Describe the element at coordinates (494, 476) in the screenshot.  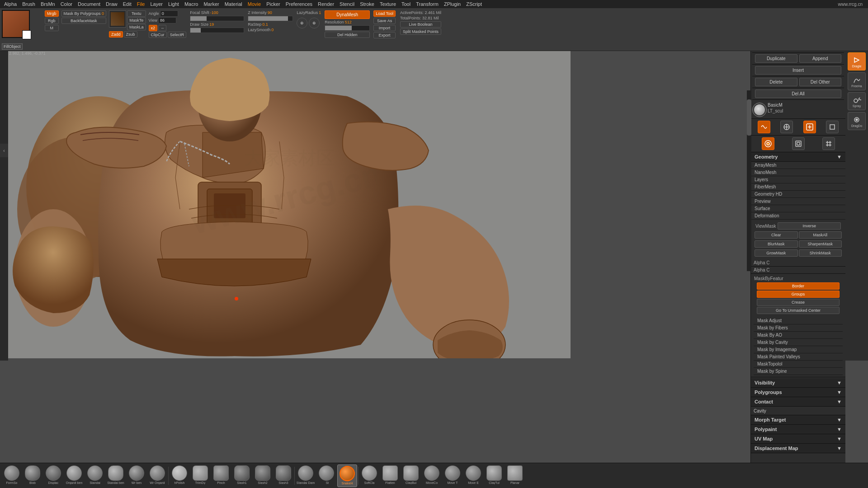
I see `brush-claytul: ClayTul` at that location.